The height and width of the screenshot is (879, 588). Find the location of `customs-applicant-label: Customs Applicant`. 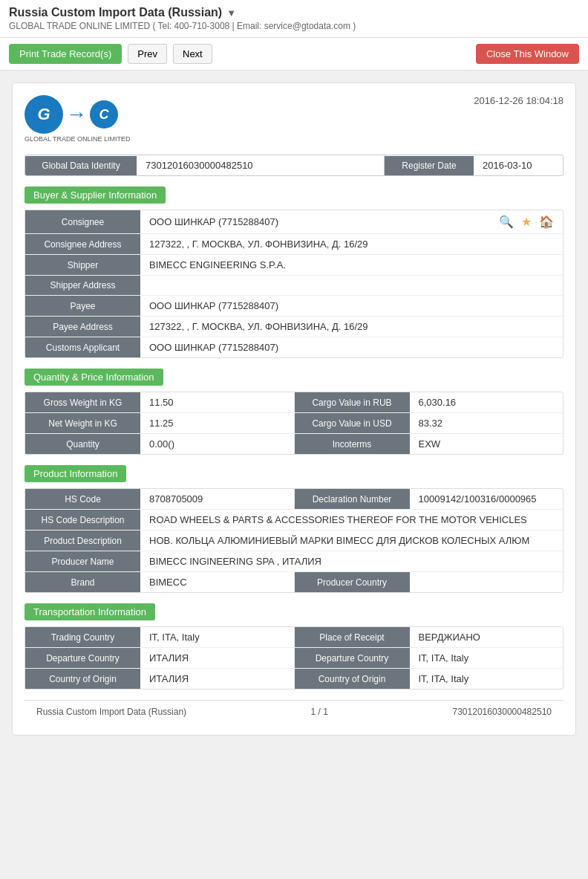

customs-applicant-label: Customs Applicant is located at coordinates (83, 348).